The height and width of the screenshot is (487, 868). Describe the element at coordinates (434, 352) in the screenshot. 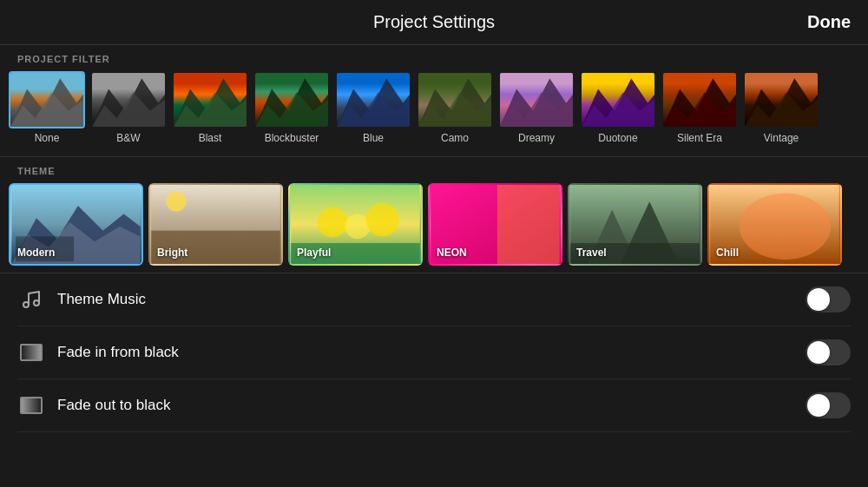

I see `setting-row-fade-in: Fade in from black` at that location.